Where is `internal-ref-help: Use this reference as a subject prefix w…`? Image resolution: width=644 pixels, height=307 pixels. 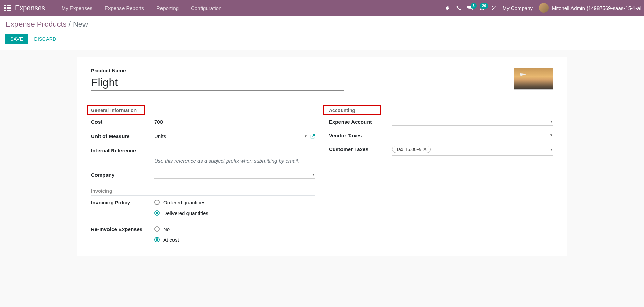
internal-ref-help: Use this reference as a subject prefix w… is located at coordinates (235, 161).